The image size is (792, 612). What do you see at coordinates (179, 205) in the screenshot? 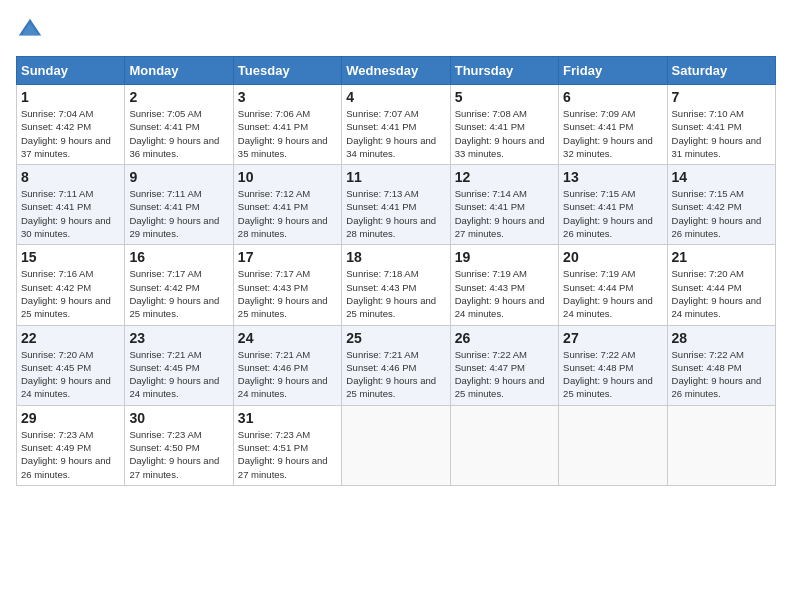
I see `calendar-cell: 9Sunrise: 7:11 AMSunset: 4:41 PMDaylight…` at bounding box center [179, 205].